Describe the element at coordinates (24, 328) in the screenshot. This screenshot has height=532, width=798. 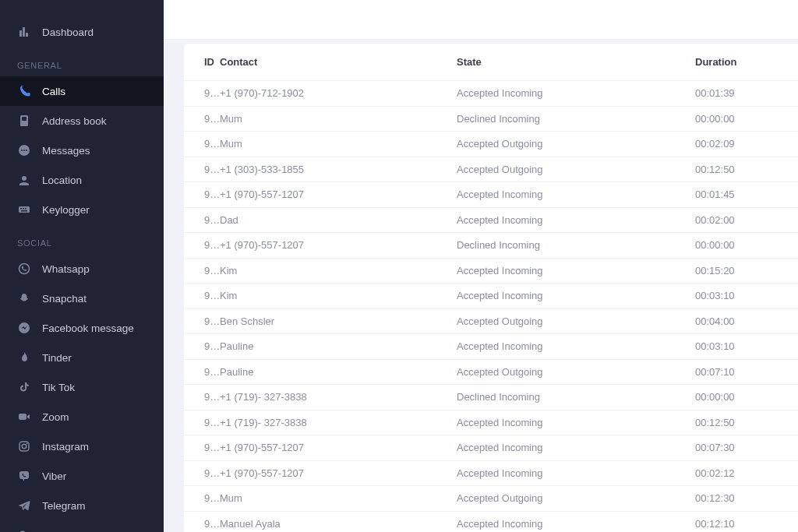
I see `fbmessenger-icon` at that location.